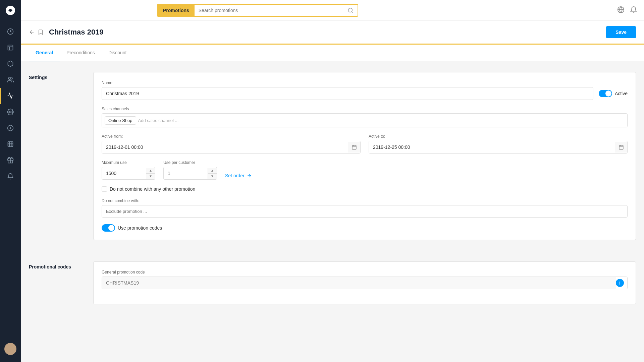 Image resolution: width=644 pixels, height=362 pixels. What do you see at coordinates (235, 176) in the screenshot?
I see `set-order-label: Set order` at bounding box center [235, 176].